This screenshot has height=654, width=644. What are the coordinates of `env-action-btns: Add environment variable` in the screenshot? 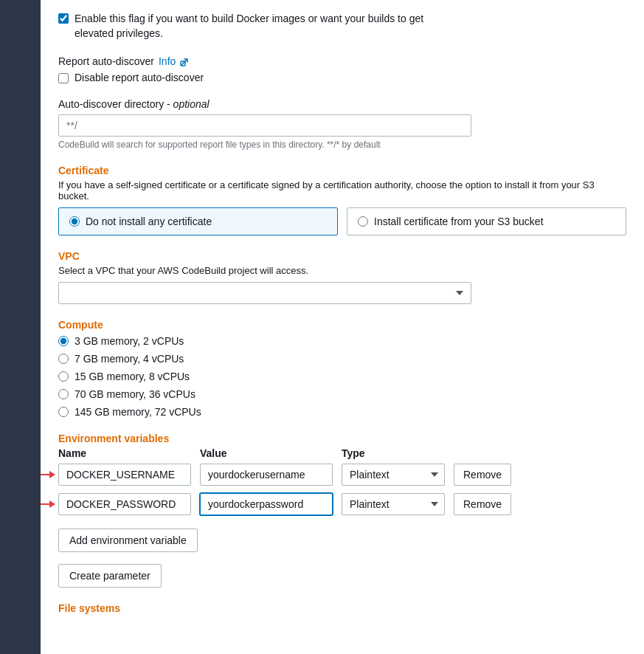 It's located at (342, 537).